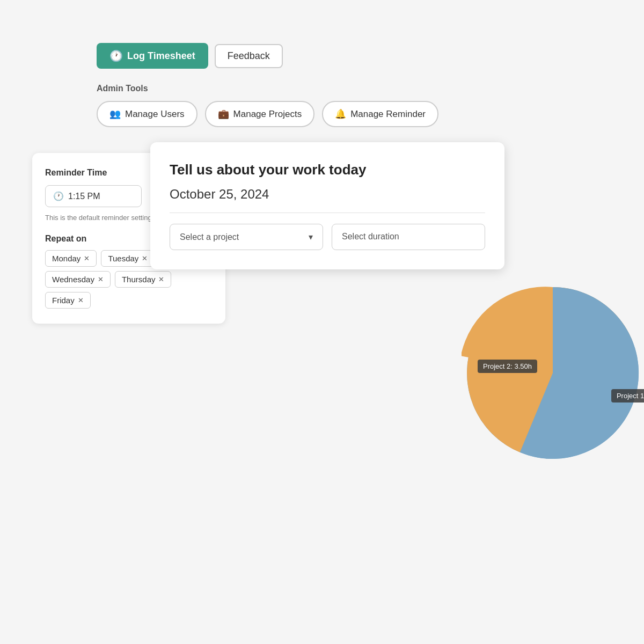 This screenshot has height=644, width=644. I want to click on timesheet-modal: Tell us about your work today October 25…, so click(327, 206).